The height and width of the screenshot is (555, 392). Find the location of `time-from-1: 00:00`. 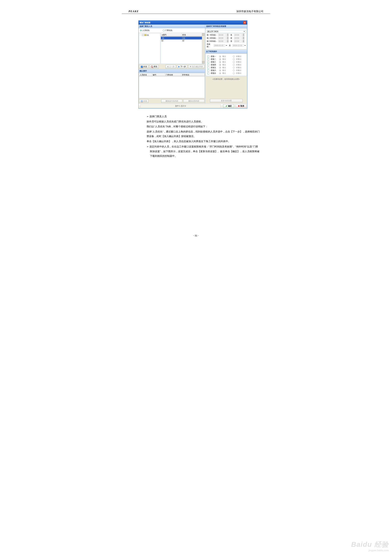

time-from-1: 00:00 is located at coordinates (222, 35).